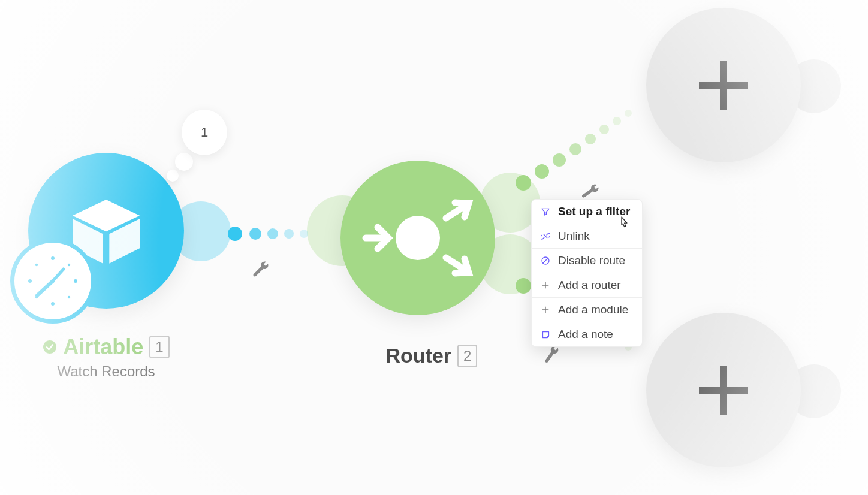 This screenshot has height=495, width=868. Describe the element at coordinates (204, 132) in the screenshot. I see `operation-count: 1` at that location.